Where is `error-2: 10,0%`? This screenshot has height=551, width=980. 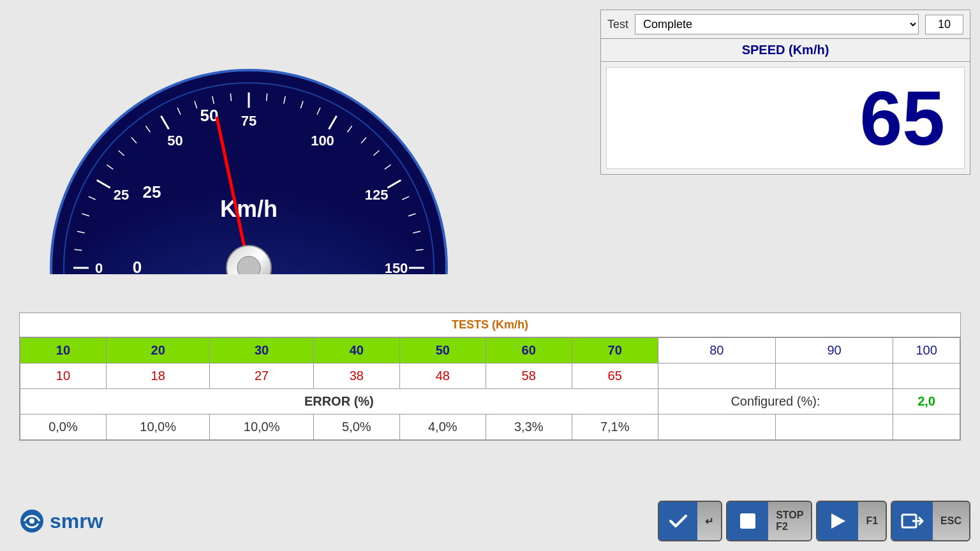 error-2: 10,0% is located at coordinates (262, 427).